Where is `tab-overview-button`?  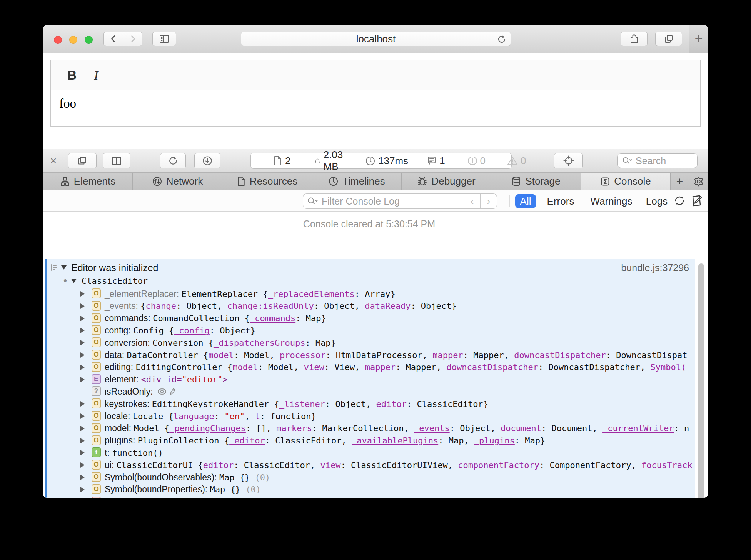 tab-overview-button is located at coordinates (669, 39).